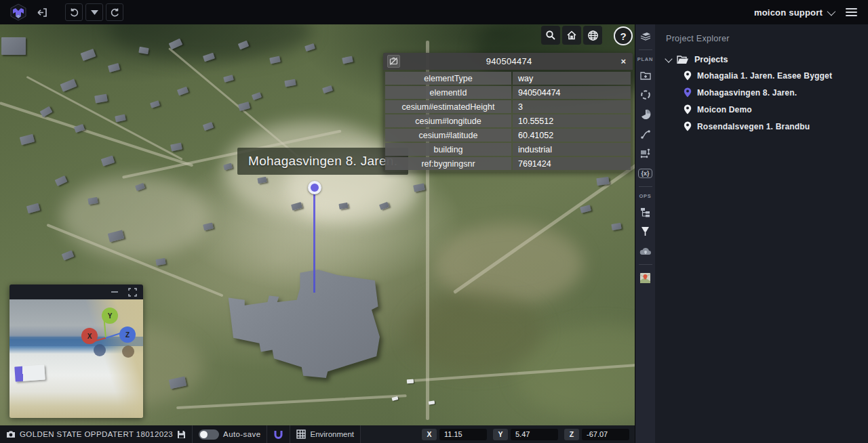 The image size is (868, 443). Describe the element at coordinates (623, 36) in the screenshot. I see `help-button: ?` at that location.